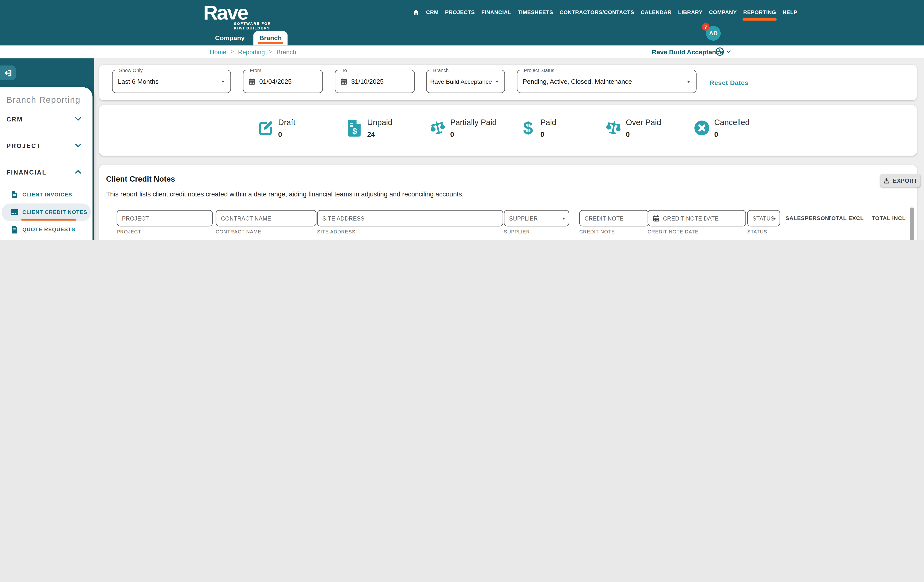 The image size is (924, 582). Describe the element at coordinates (15, 212) in the screenshot. I see `credit-card-icon` at that location.